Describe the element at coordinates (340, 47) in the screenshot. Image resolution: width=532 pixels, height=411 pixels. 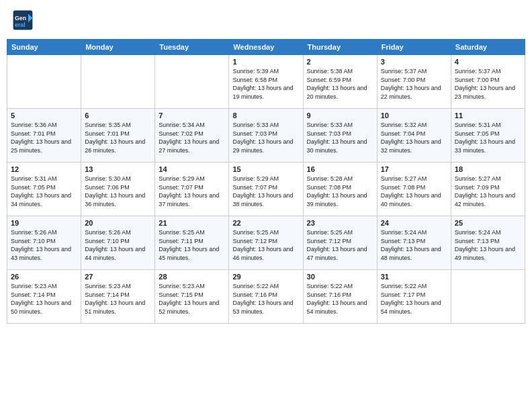
I see `weekday-header-thursday: Thursday` at that location.